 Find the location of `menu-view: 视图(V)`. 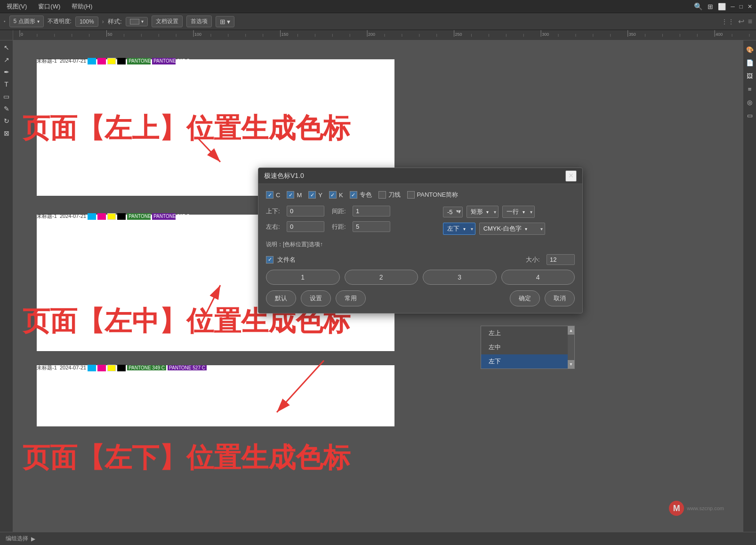

menu-view: 视图(V) is located at coordinates (17, 7).